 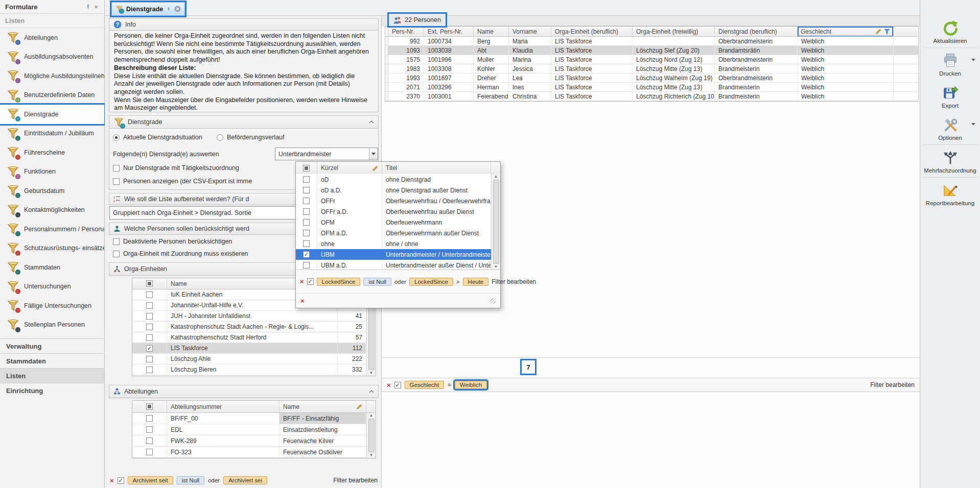 I want to click on table-row: 20711003296HermanInesLIS TaskforceLöschz…, so click(x=652, y=87).